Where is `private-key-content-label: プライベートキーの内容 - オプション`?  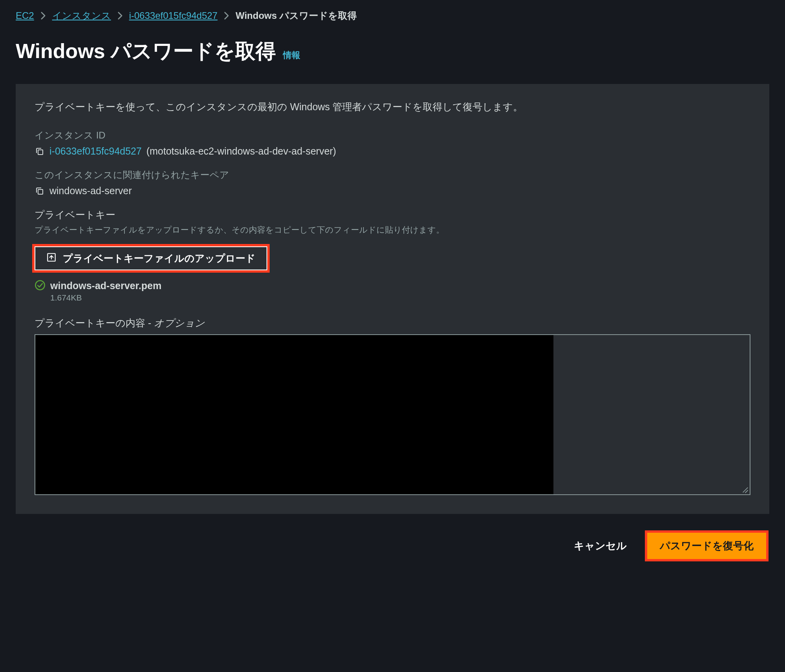 private-key-content-label: プライベートキーの内容 - オプション is located at coordinates (392, 323).